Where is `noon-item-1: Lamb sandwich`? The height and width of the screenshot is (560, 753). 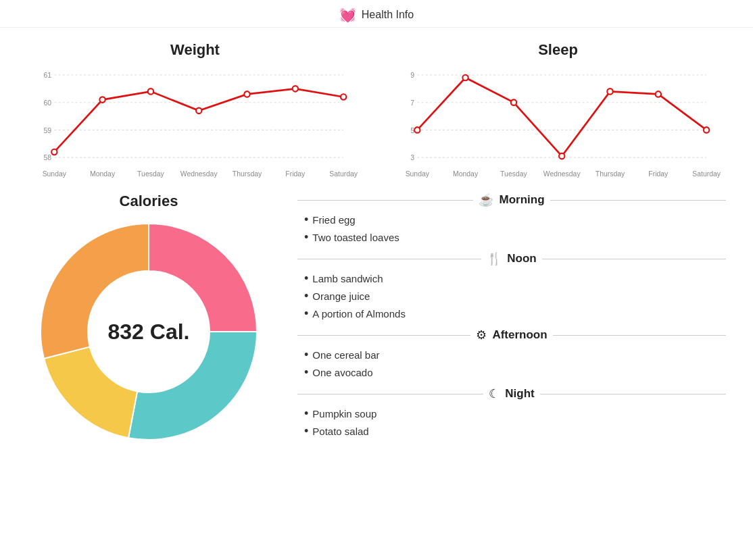
noon-item-1: Lamb sandwich is located at coordinates (515, 278).